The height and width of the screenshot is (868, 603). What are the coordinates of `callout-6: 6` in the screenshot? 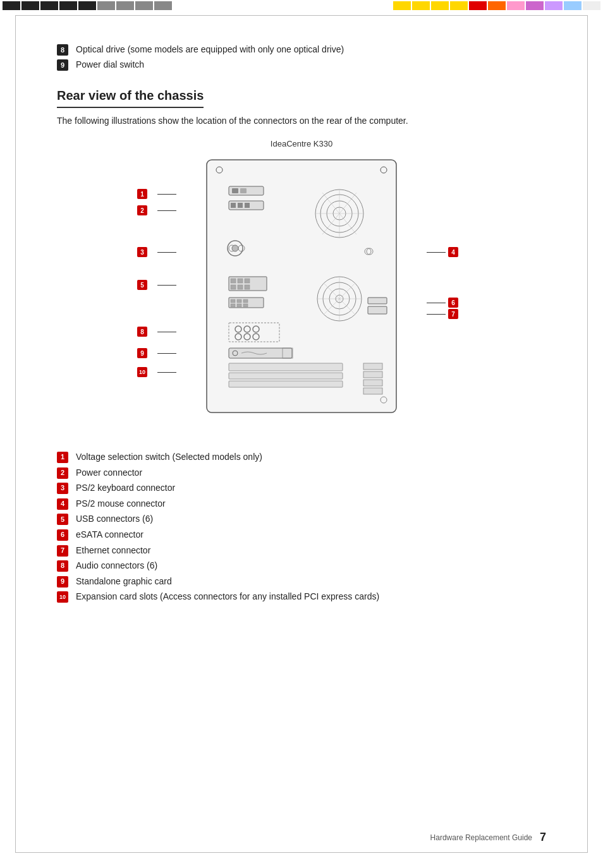 It's located at (446, 303).